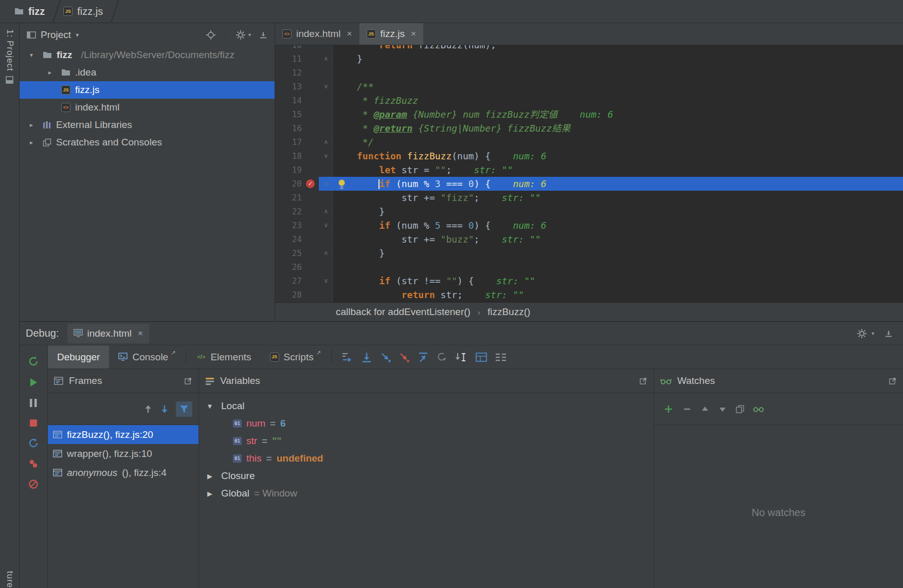 This screenshot has width=903, height=588. Describe the element at coordinates (78, 357) in the screenshot. I see `debug-tab-Debugger: Debugger` at that location.